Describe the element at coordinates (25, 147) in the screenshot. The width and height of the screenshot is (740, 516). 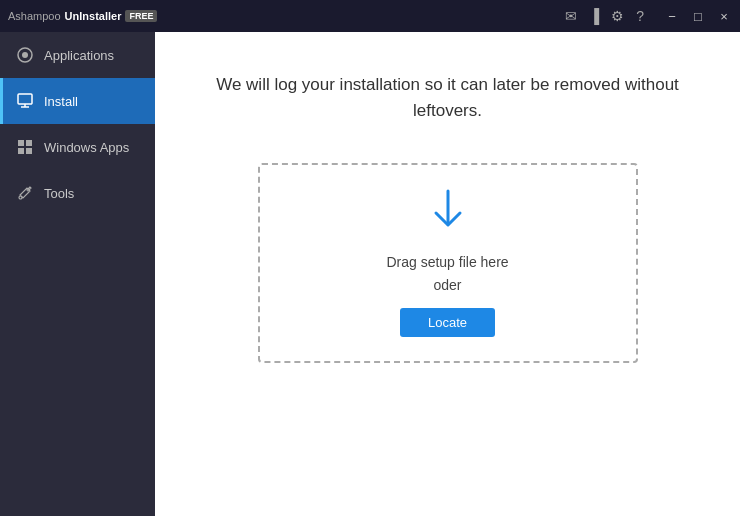
I see `windows-apps-icon` at that location.